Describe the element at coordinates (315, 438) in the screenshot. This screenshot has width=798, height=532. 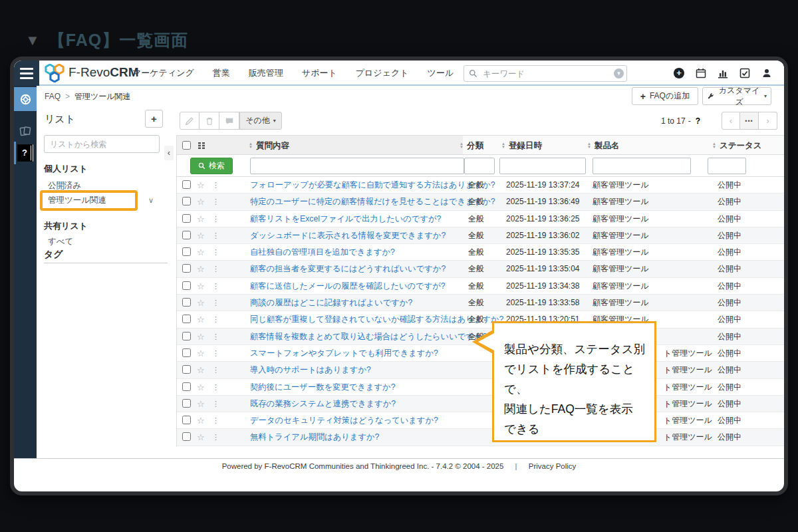
I see `faq-question-link: 無料トライアル期間はありますか?` at that location.